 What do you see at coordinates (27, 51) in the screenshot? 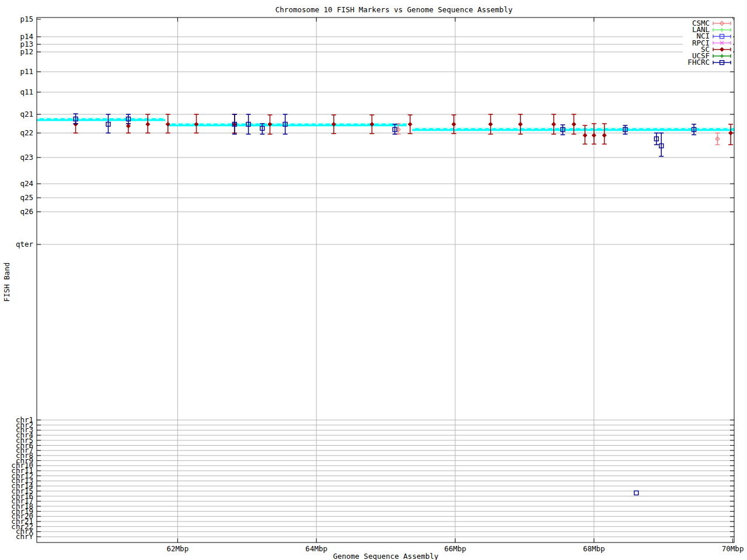
I see `y-tick-label: p12` at bounding box center [27, 51].